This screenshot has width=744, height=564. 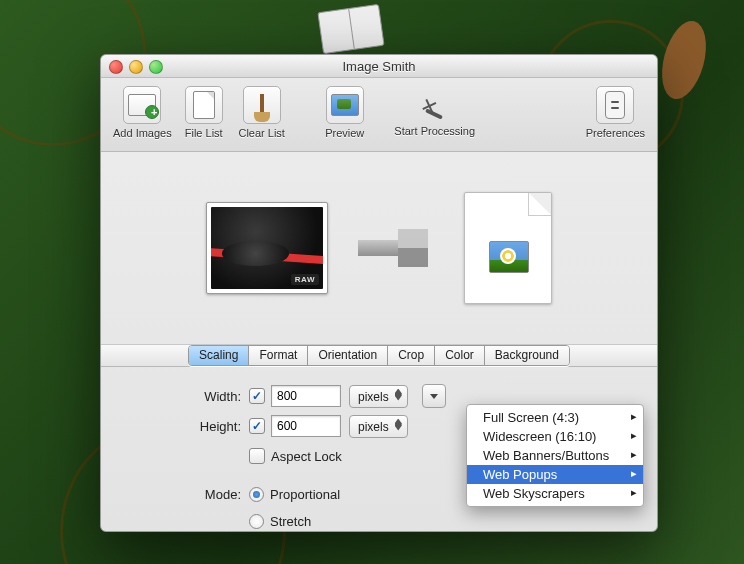 I want to click on tab-format: Format, so click(x=278, y=356).